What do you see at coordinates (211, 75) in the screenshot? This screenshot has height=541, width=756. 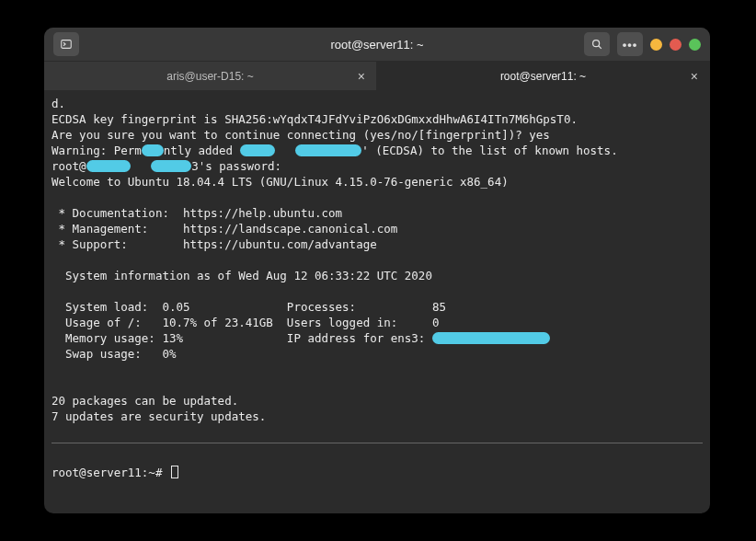 I see `tab-inactive: aris@user-D15: ~ ×` at bounding box center [211, 75].